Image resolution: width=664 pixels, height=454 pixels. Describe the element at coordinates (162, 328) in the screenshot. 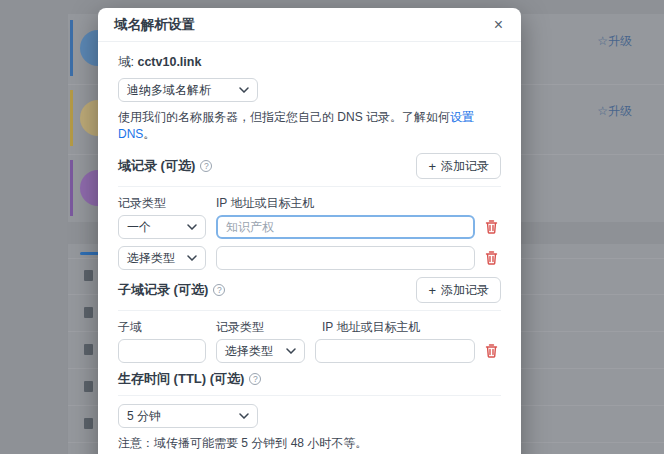

I see `column-subdomain: 子域` at that location.